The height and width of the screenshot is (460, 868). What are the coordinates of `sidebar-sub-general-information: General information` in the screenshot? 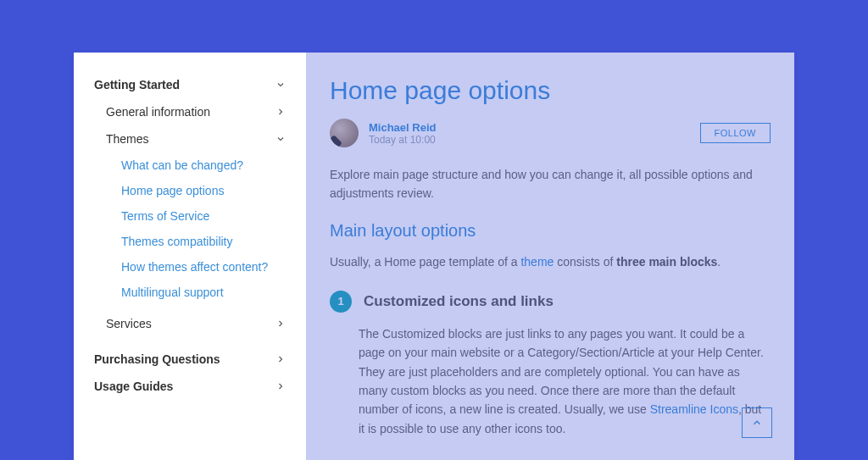 It's located at (190, 112).